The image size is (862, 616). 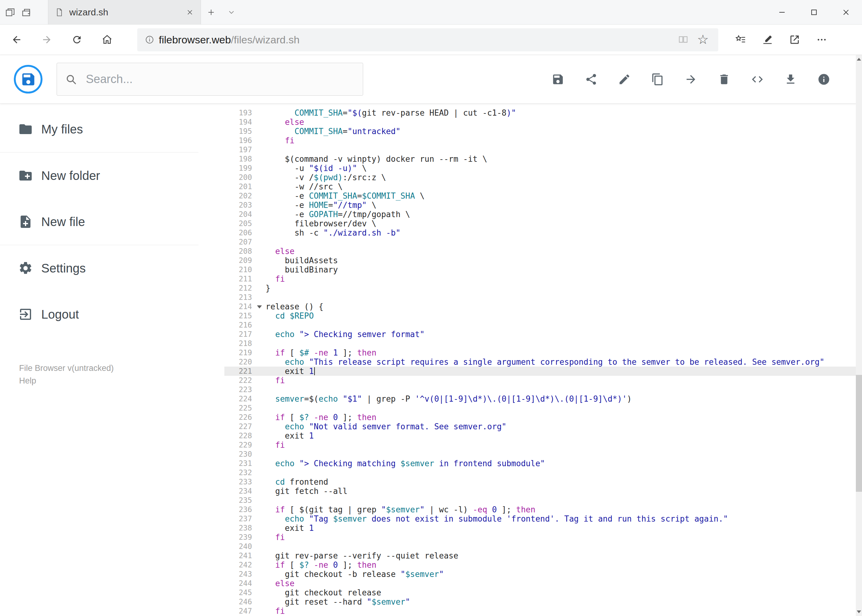 What do you see at coordinates (543, 288) in the screenshot?
I see `code-line: 212}` at bounding box center [543, 288].